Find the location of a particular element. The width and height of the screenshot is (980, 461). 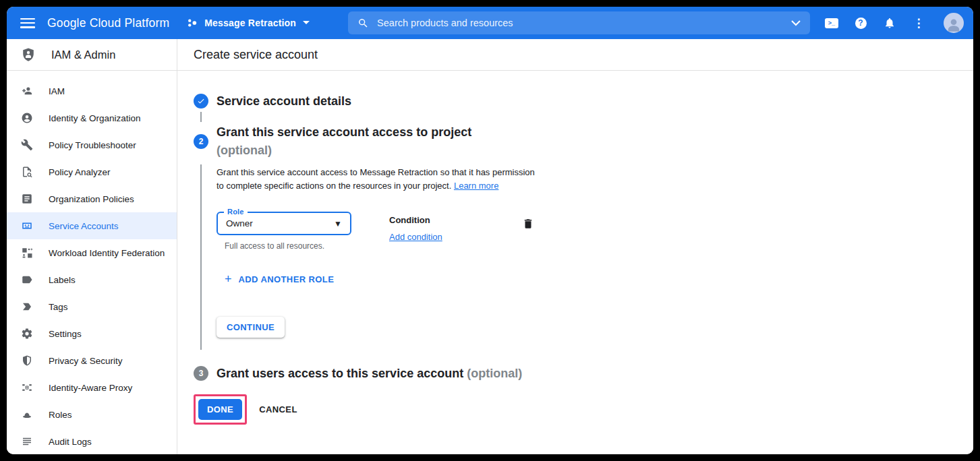

notifications-icon is located at coordinates (890, 23).